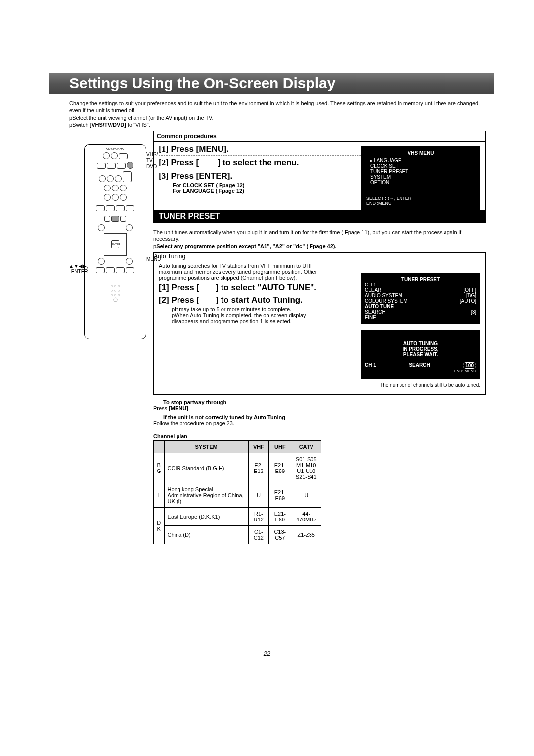  Describe the element at coordinates (421, 171) in the screenshot. I see `osd-item: TUNER PRESET` at that location.